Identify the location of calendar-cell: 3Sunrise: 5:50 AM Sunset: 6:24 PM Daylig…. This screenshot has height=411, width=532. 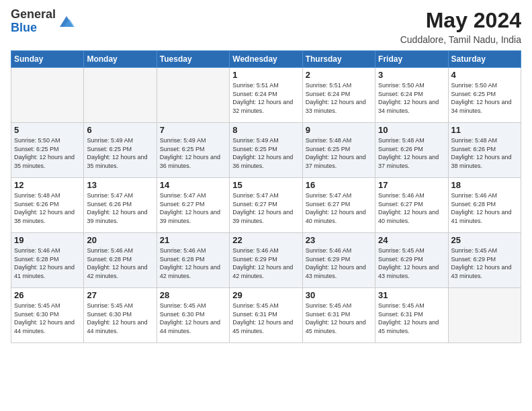
(412, 95).